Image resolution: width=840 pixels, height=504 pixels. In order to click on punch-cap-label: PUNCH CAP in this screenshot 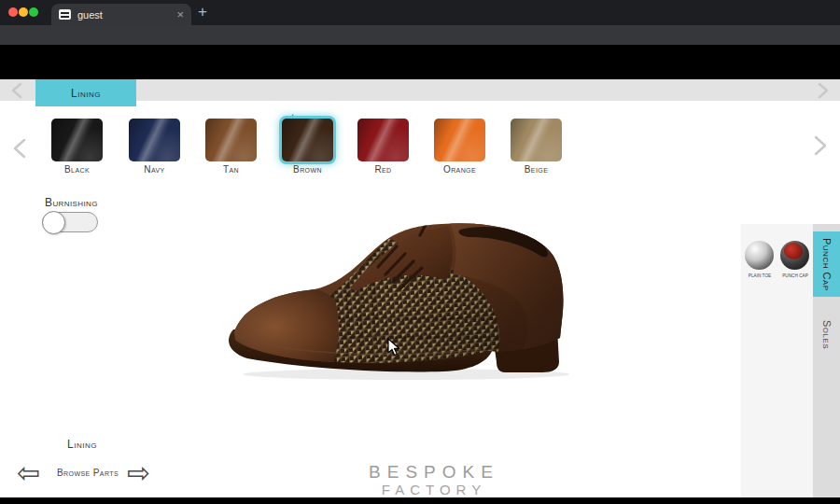, I will do `click(795, 276)`.